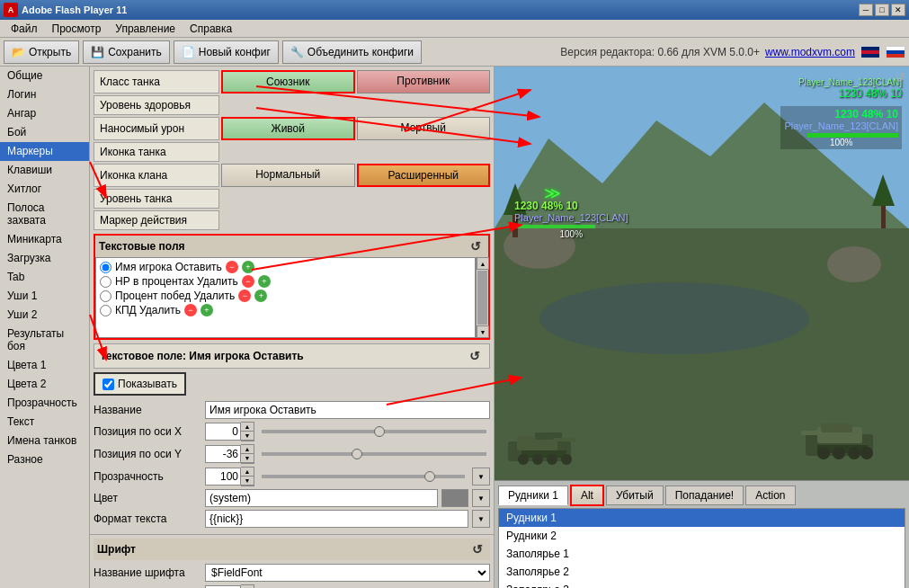  Describe the element at coordinates (842, 128) in the screenshot. I see `player2-info: 1230 48% 10 Player_Name_123[CLAN] 100%` at that location.